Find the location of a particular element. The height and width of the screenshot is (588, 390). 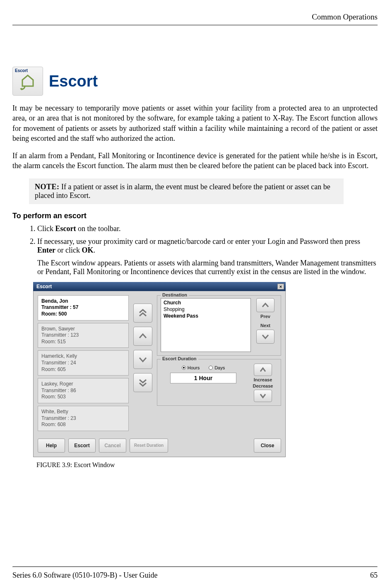

duration-unit-radios: Hours Days is located at coordinates (203, 368).